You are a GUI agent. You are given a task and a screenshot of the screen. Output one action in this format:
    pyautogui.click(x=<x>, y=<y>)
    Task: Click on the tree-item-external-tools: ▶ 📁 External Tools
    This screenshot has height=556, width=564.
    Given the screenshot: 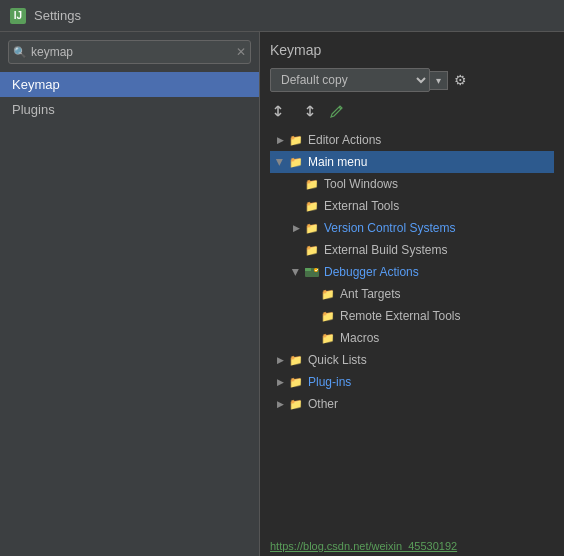 What is the action you would take?
    pyautogui.click(x=412, y=206)
    